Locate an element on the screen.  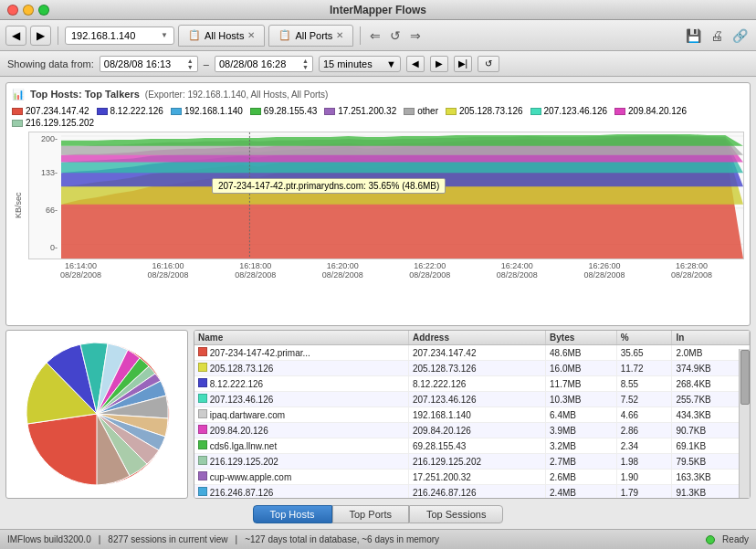
chart-tooltip: 207-234-147-42.ptr.primarydns.com: 35.65… is located at coordinates (329, 186).